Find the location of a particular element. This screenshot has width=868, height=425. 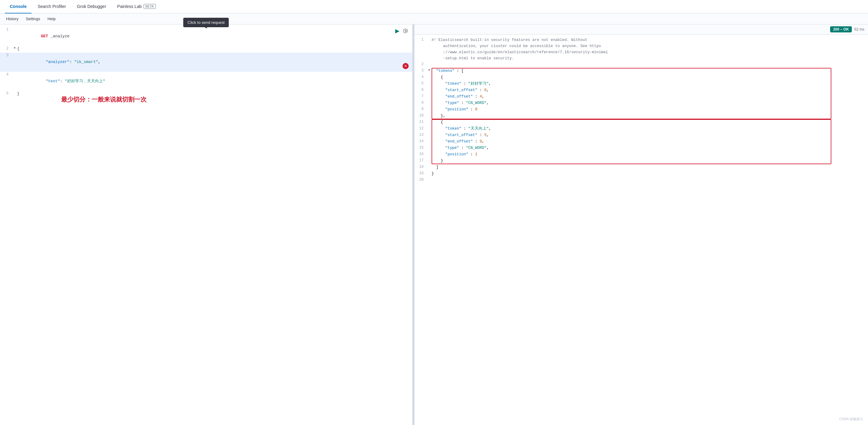

editor-line-4: 4 "text": "好好学习，天天向上" is located at coordinates (206, 81).